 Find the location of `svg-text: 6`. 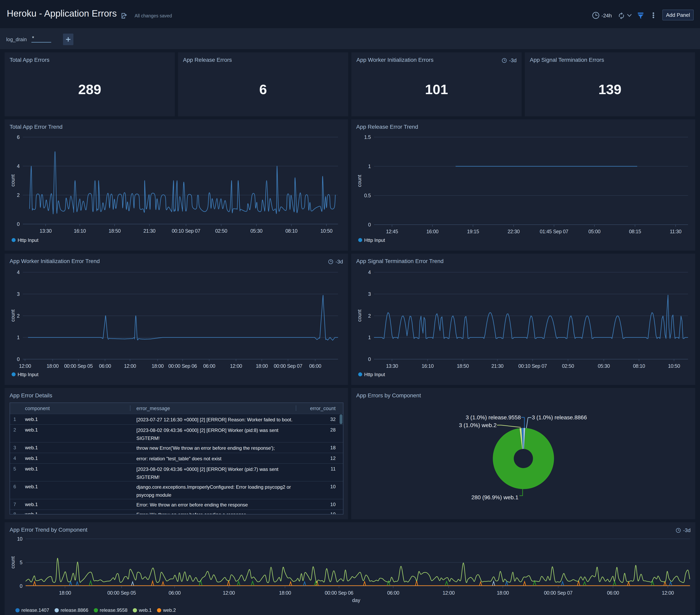

svg-text: 6 is located at coordinates (18, 137).